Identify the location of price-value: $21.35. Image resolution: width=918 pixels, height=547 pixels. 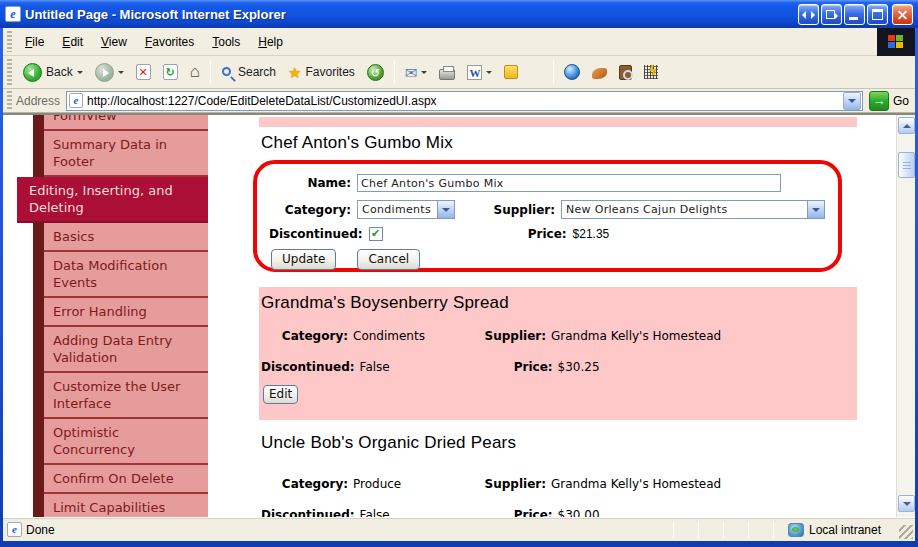
(592, 234).